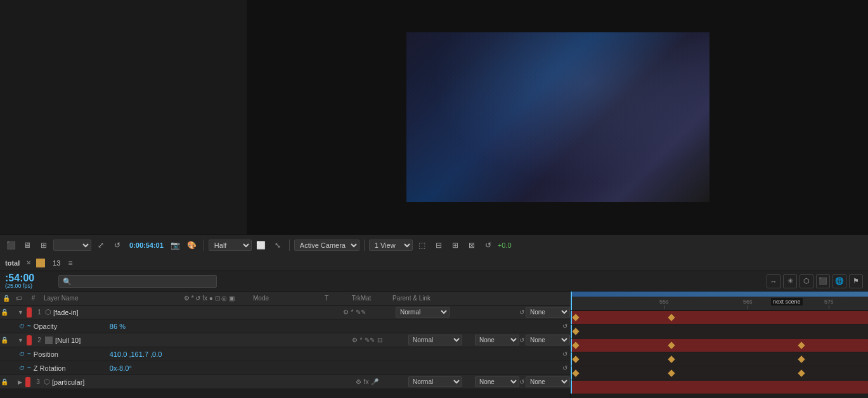 This screenshot has height=398, width=868. I want to click on layer-name: [fade-in], so click(183, 312).